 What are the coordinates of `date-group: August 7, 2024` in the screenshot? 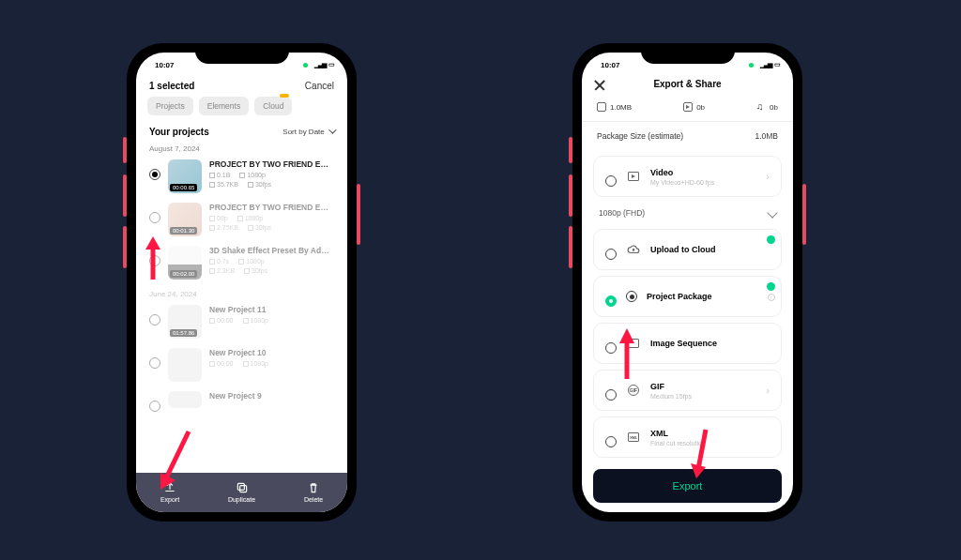 It's located at (242, 146).